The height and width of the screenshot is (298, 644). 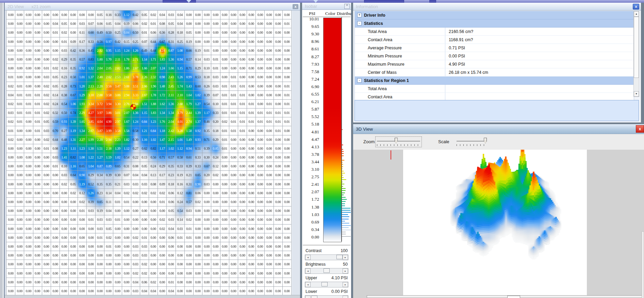 I want to click on grid-cell: 1.32, so click(x=91, y=68).